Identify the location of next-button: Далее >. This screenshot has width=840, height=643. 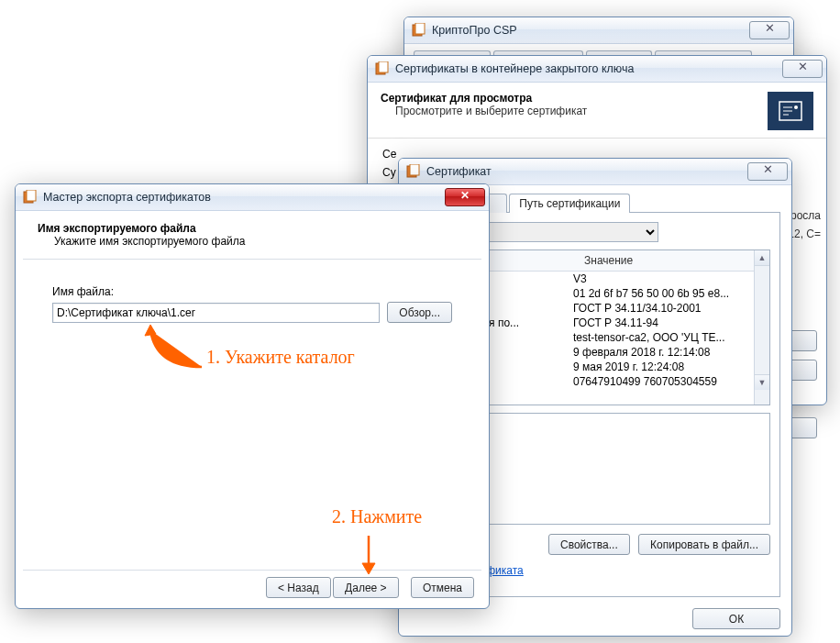
(366, 587).